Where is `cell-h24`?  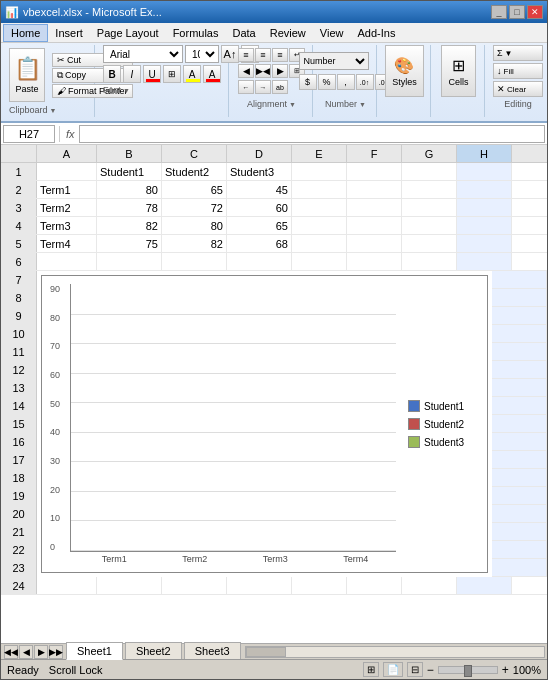 cell-h24 is located at coordinates (484, 586).